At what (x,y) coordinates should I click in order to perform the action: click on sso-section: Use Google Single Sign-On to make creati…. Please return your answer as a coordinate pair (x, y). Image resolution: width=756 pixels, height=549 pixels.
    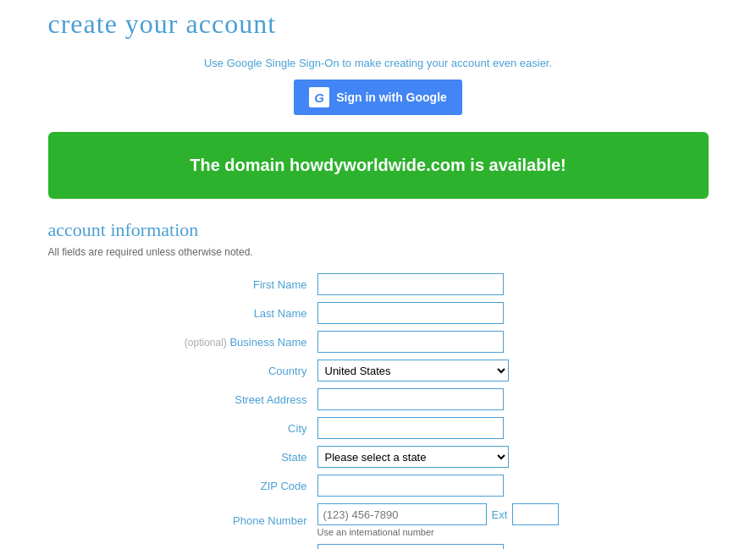
    Looking at the image, I should click on (378, 86).